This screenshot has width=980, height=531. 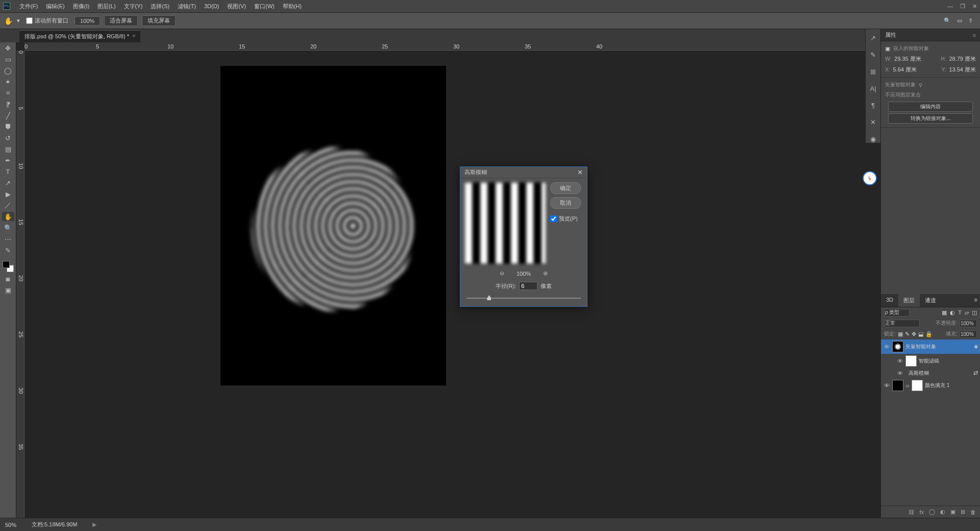 What do you see at coordinates (929, 334) in the screenshot?
I see `lock-all-icon: 🔒` at bounding box center [929, 334].